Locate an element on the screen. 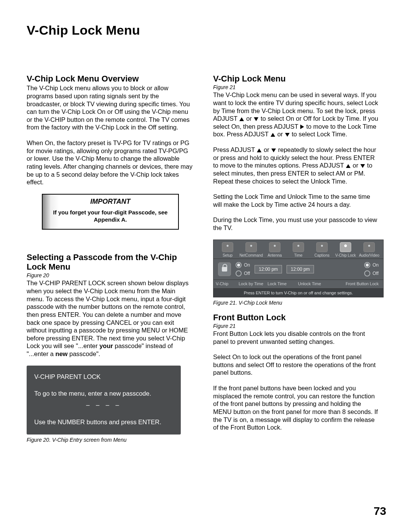  parent-lock-line2: Use the NUMBER buttons and press ENTER. is located at coordinates (104, 422).